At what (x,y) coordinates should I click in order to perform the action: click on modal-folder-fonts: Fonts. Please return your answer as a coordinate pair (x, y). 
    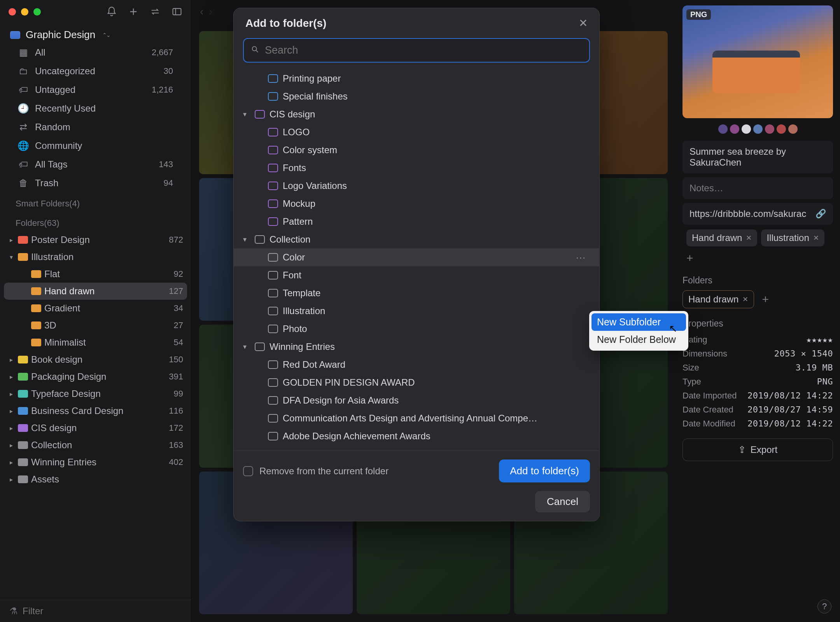
    Looking at the image, I should click on (416, 168).